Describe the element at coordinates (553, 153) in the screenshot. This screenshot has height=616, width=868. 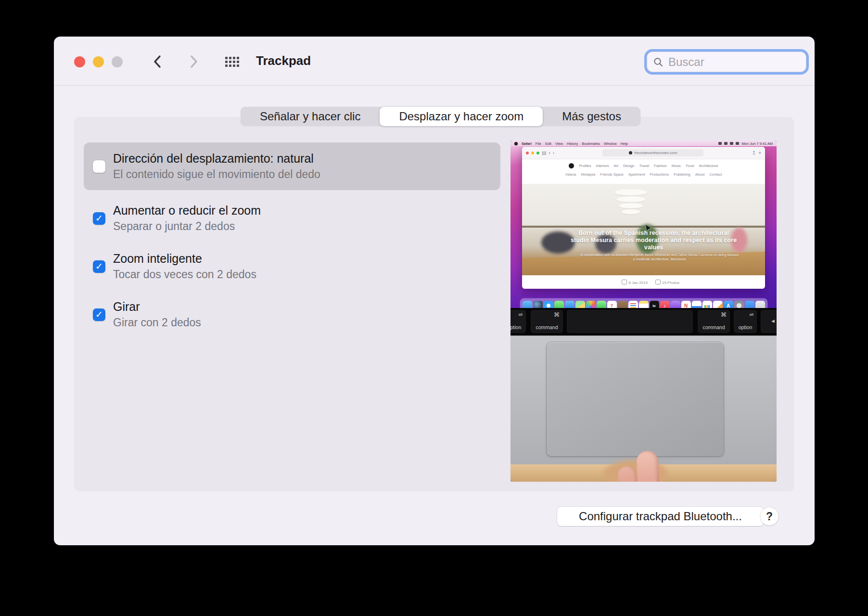
I see `mini-forward-icon: ›` at that location.